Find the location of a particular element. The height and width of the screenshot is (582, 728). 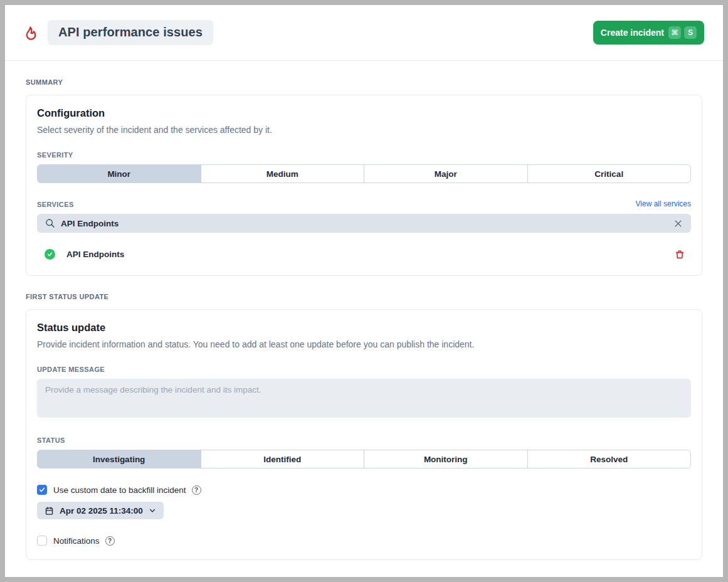

backfill-checkbox-label: Use custom date to backfill incident is located at coordinates (120, 490).